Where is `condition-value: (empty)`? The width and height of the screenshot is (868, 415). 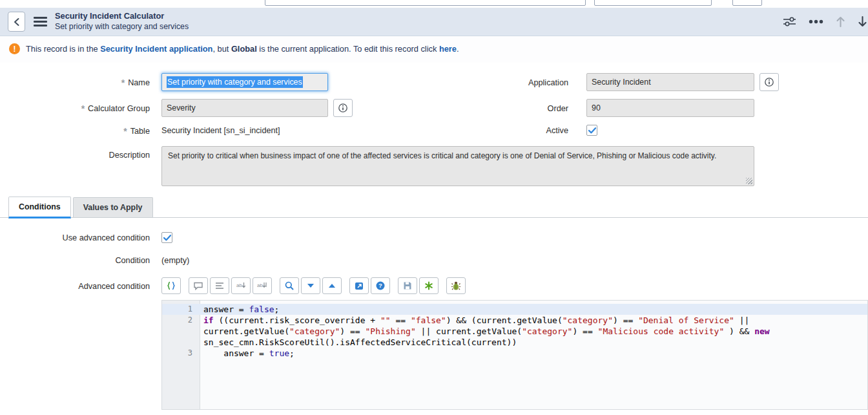 condition-value: (empty) is located at coordinates (176, 260).